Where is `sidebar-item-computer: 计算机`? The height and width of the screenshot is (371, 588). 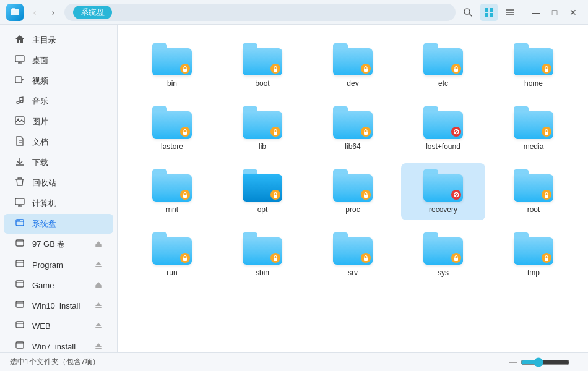 sidebar-item-computer: 计算机 is located at coordinates (58, 203).